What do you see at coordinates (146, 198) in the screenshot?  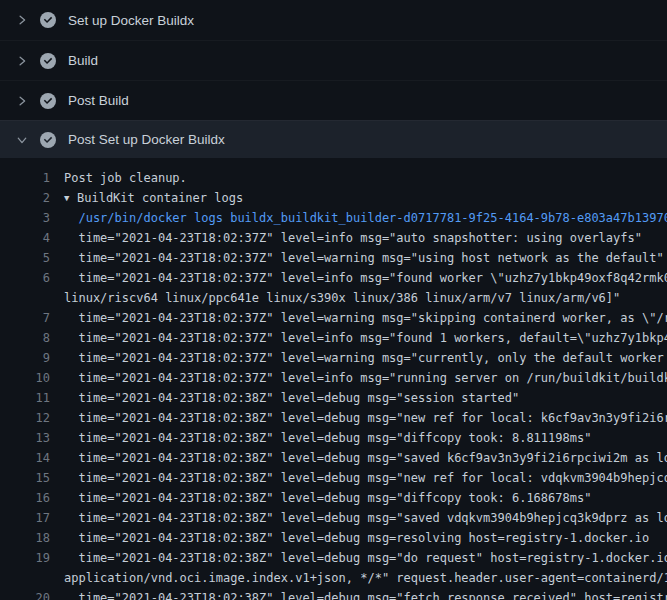 I see `log-group-header: ▼BuildKit container logs` at bounding box center [146, 198].